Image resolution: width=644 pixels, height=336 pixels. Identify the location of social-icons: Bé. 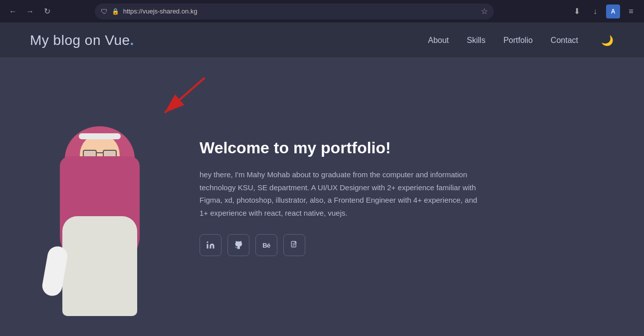
(349, 245).